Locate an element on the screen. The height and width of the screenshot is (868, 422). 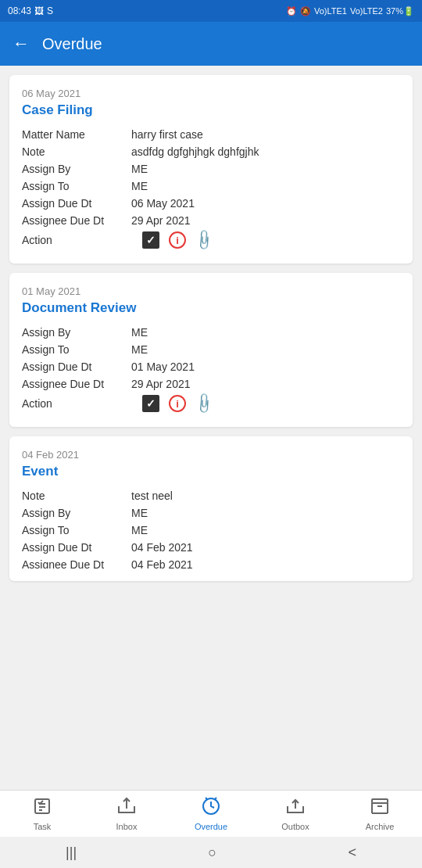
value-assignee-due-1: 29 Apr 2021 is located at coordinates (161, 221).